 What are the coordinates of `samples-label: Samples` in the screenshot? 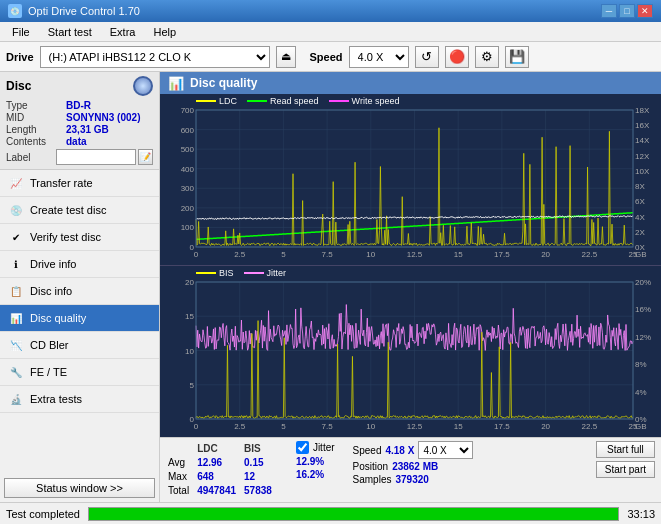 It's located at (372, 480).